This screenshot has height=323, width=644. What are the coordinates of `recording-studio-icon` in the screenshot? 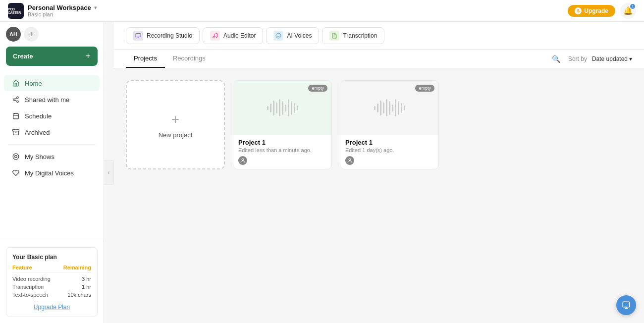 It's located at (138, 36).